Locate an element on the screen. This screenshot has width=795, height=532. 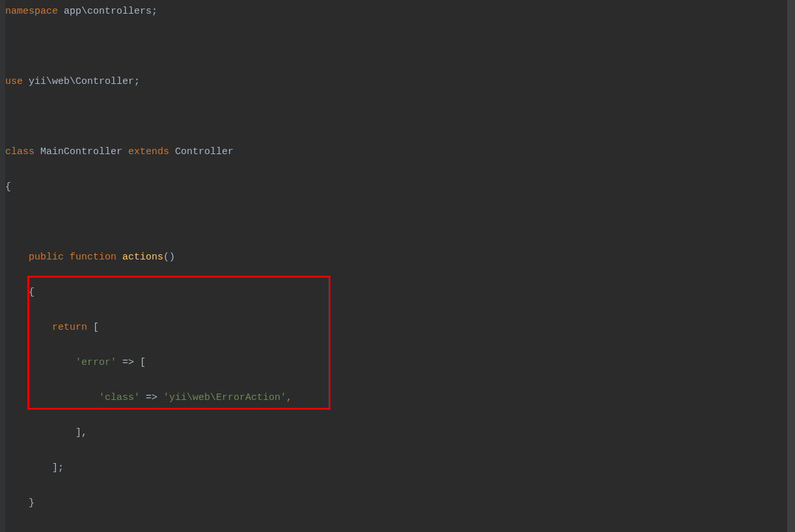
keyword: namespace is located at coordinates (34, 12).